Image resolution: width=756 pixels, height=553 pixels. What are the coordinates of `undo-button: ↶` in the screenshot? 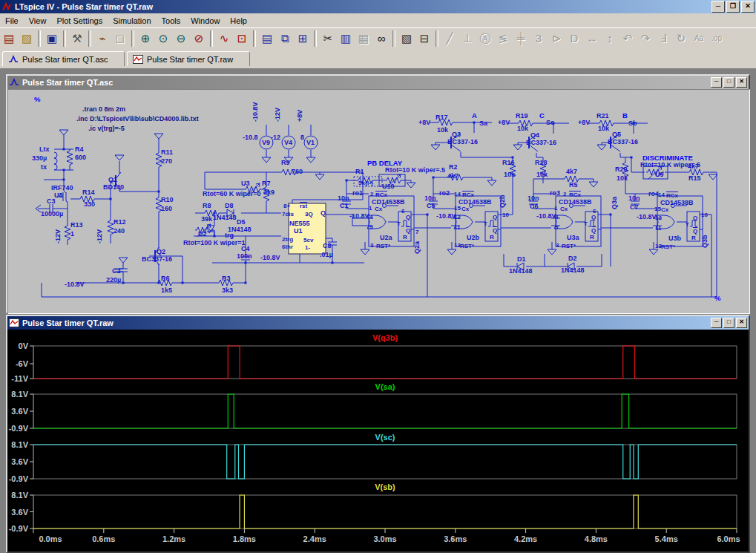 It's located at (628, 39).